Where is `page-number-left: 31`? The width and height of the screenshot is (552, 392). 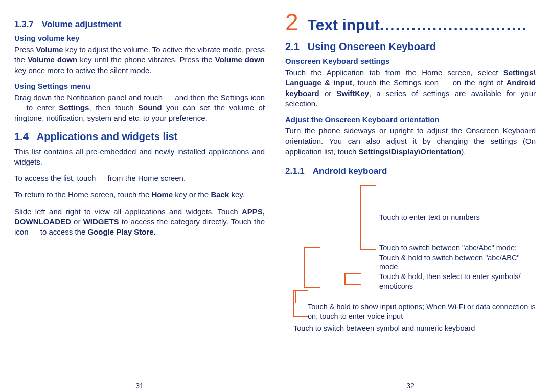
page-number-left: 31 is located at coordinates (140, 386).